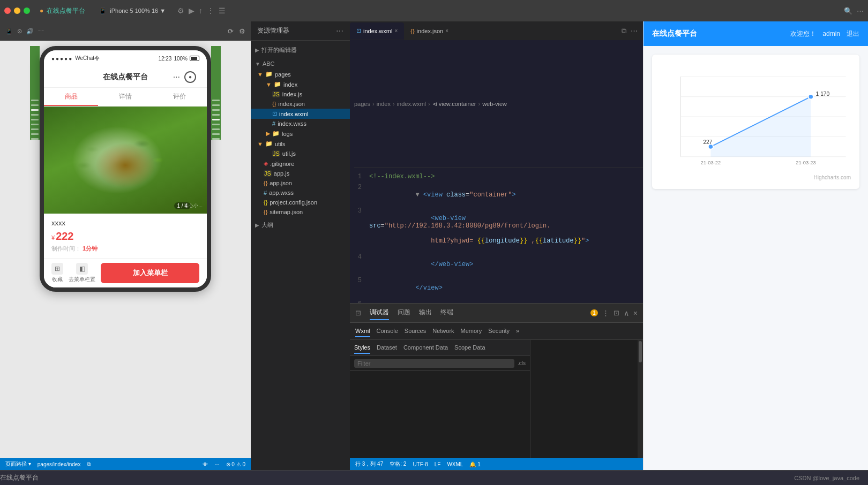  I want to click on file-item-sitemap: {} sitemap.json, so click(300, 212).